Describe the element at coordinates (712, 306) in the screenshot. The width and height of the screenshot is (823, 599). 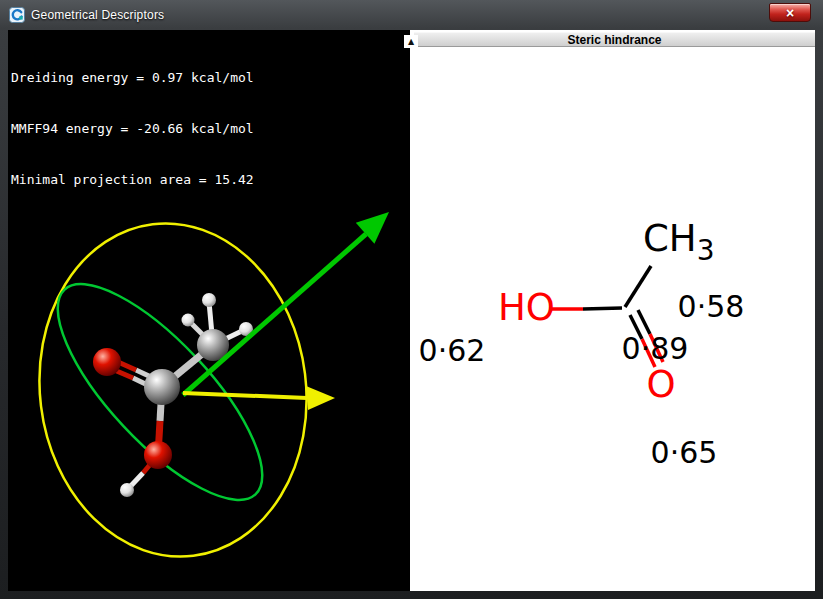
I see `steric-value-methyl: 0·58` at that location.